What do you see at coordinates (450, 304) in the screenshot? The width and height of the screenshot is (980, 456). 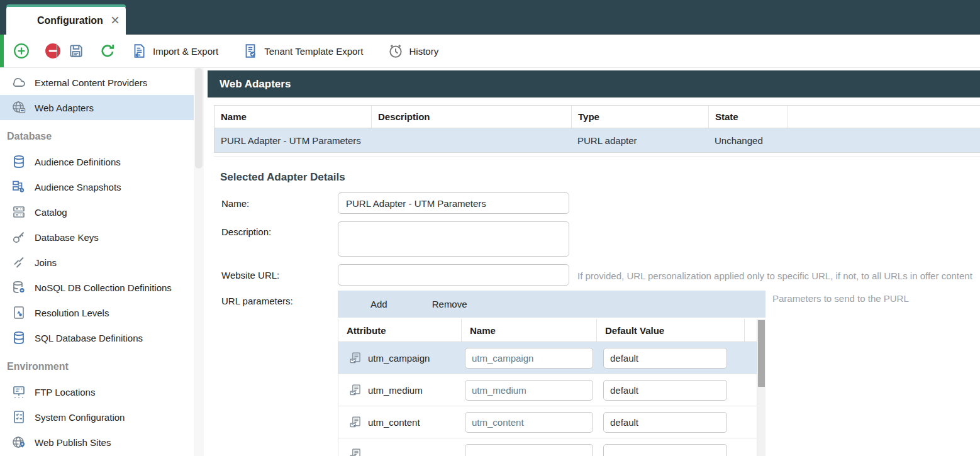 I see `remove-parameter-label: Remove` at bounding box center [450, 304].